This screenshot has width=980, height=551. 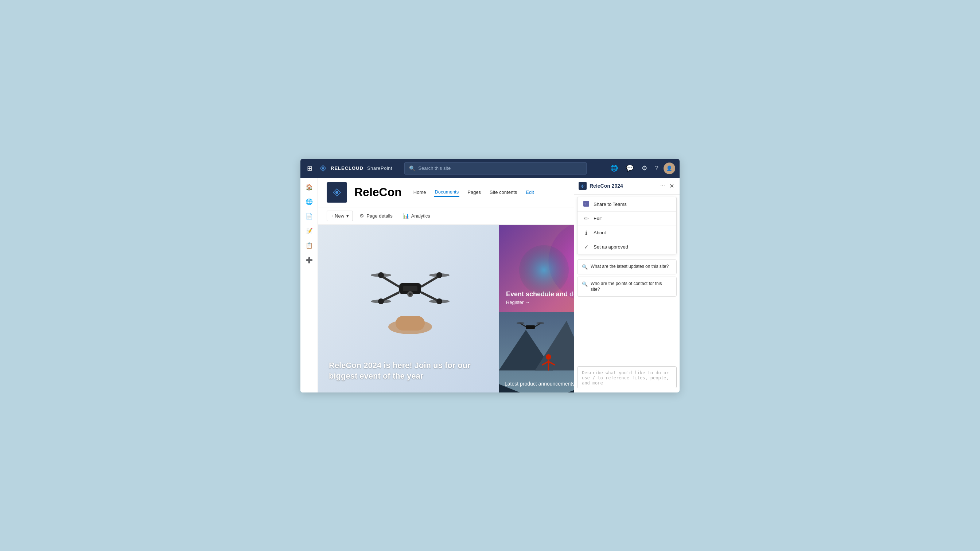 What do you see at coordinates (611, 247) in the screenshot?
I see `set-approved-label: Set as approved` at bounding box center [611, 247].